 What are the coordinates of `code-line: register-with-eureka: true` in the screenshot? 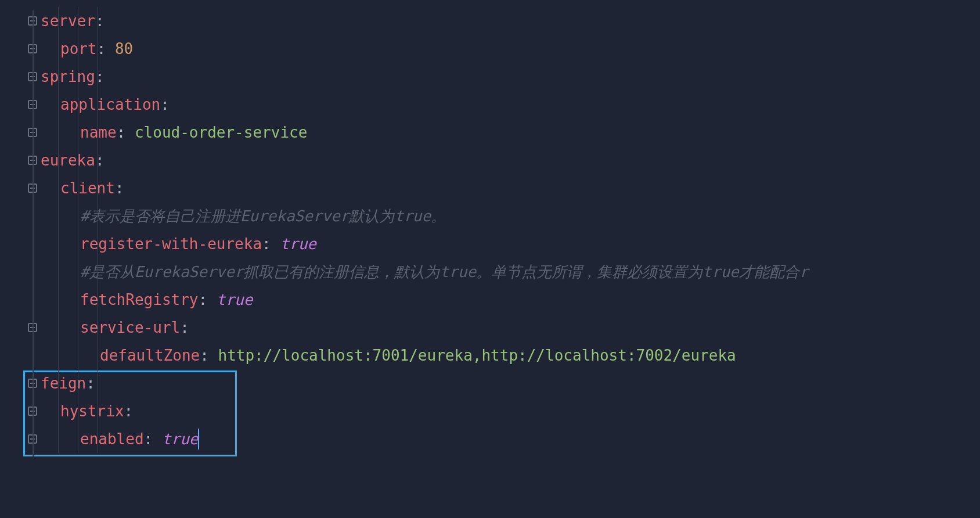 It's located at (510, 244).